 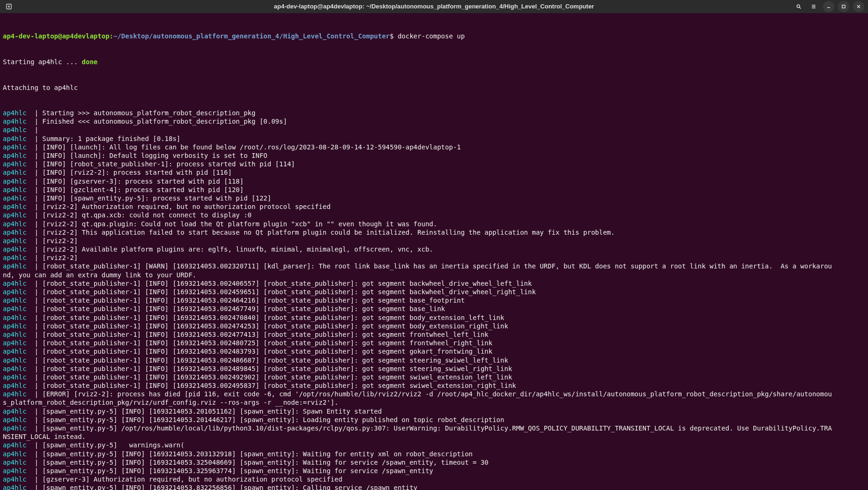 What do you see at coordinates (9, 7) in the screenshot?
I see `new-tab-button` at bounding box center [9, 7].